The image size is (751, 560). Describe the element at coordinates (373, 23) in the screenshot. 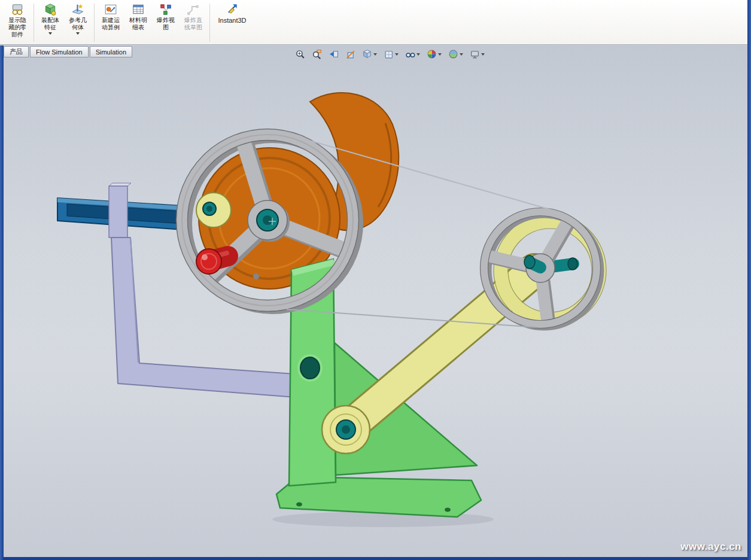

I see `main-toolbar: 显示隐 藏的零 部件 装配体 特征` at that location.